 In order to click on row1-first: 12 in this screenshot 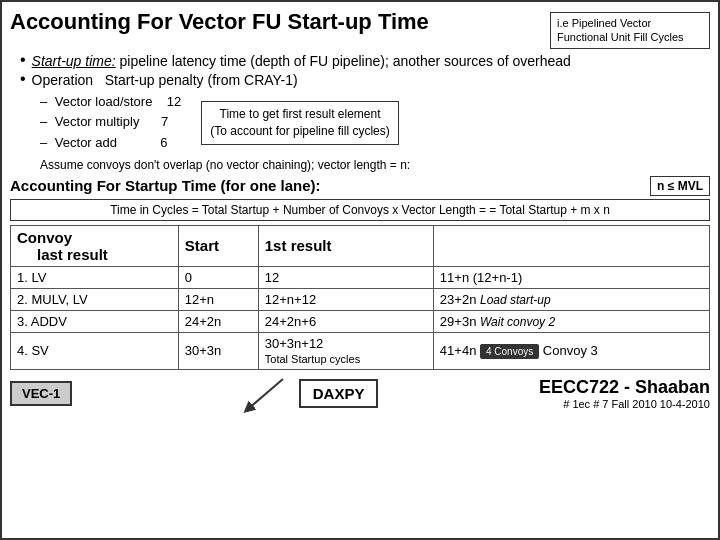, I will do `click(346, 277)`.